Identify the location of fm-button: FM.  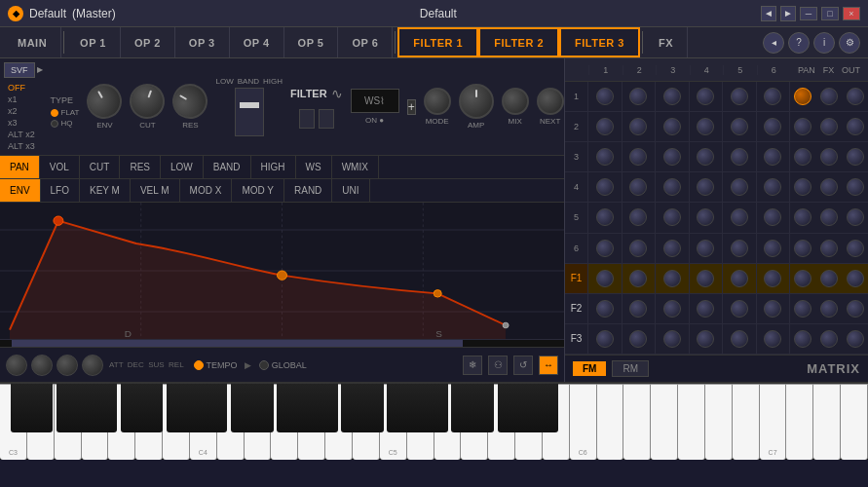
(589, 368).